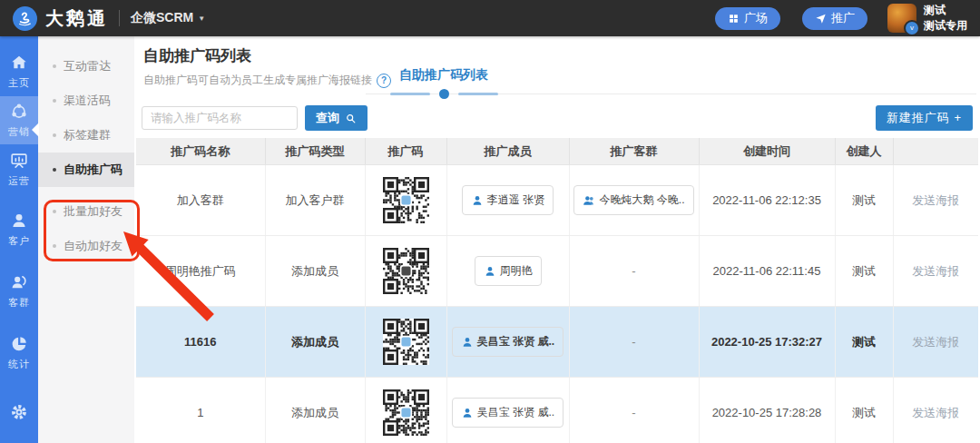 This screenshot has height=443, width=980. I want to click on promote-button: 推广, so click(835, 18).